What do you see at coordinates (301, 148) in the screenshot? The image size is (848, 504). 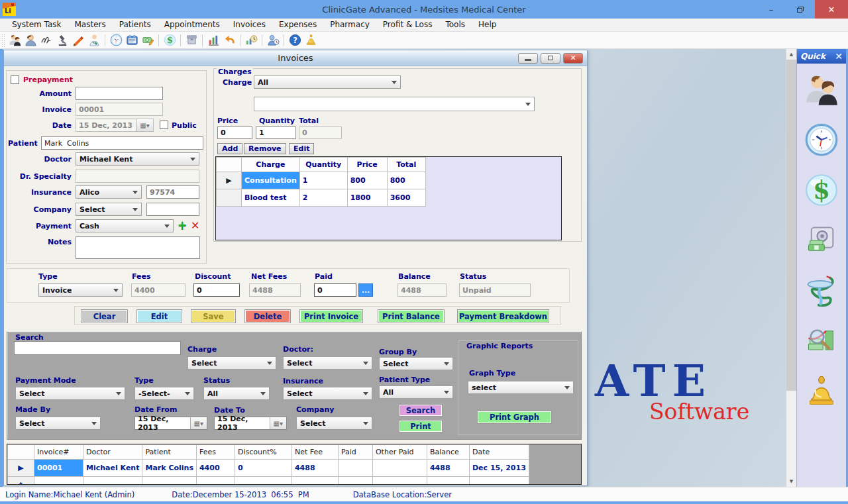 I see `edit-charge-button: Edit` at bounding box center [301, 148].